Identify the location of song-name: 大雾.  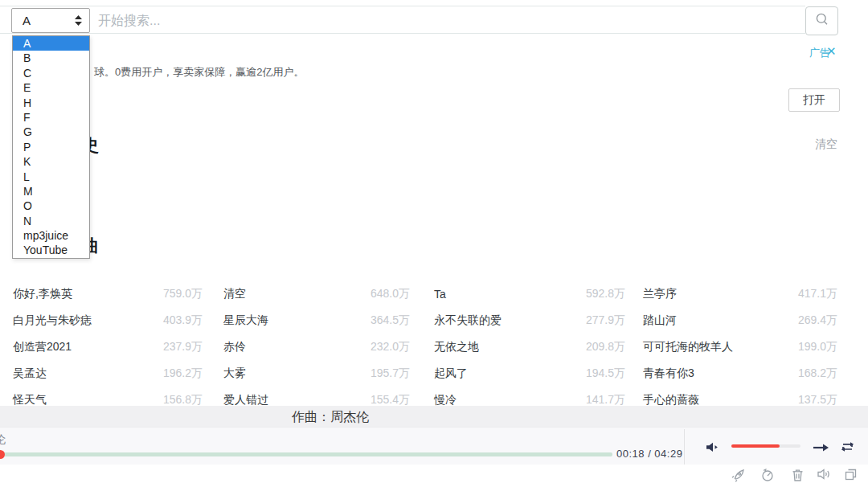
(235, 374).